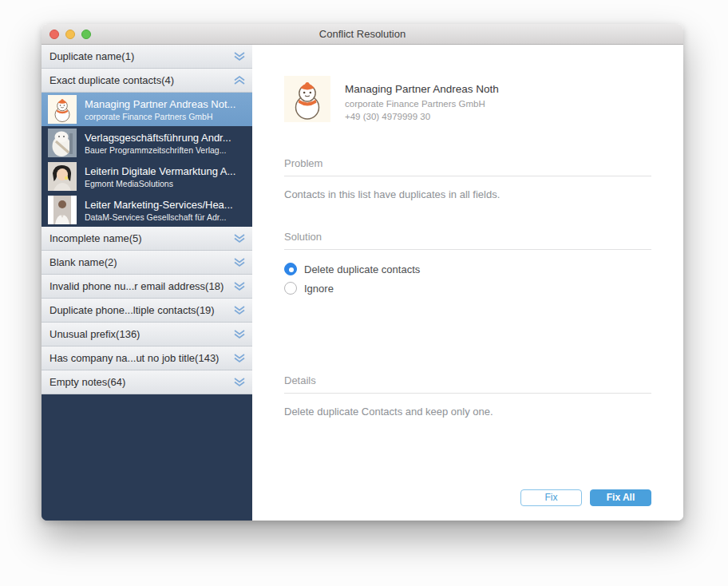 The image size is (728, 586). What do you see at coordinates (142, 80) in the screenshot?
I see `group-label: Exact duplicate contacts(4)` at bounding box center [142, 80].